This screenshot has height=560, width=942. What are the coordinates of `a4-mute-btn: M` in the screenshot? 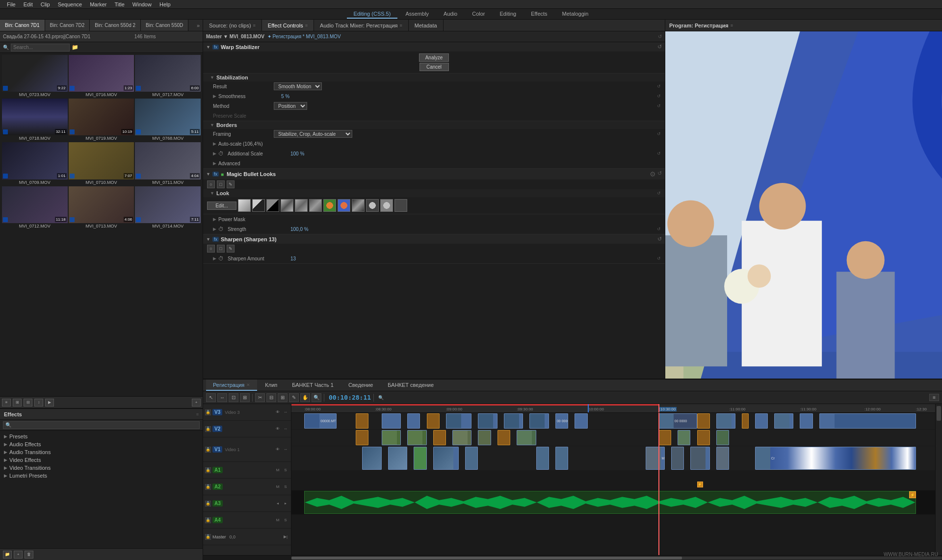 It's located at (278, 520).